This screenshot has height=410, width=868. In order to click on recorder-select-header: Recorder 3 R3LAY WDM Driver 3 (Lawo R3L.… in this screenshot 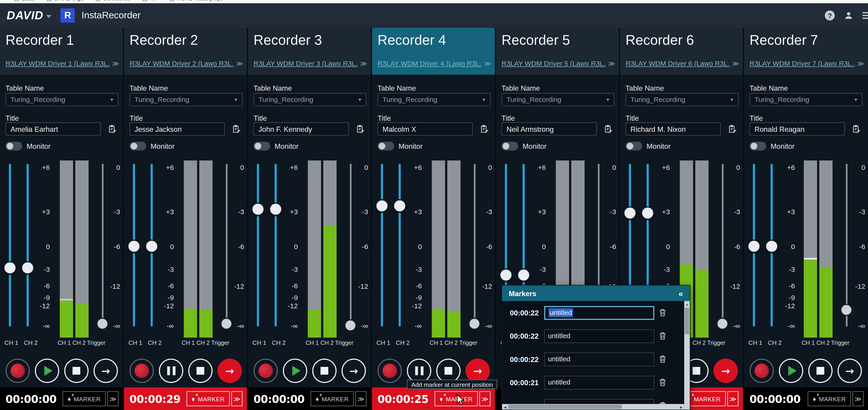, I will do `click(309, 51)`.